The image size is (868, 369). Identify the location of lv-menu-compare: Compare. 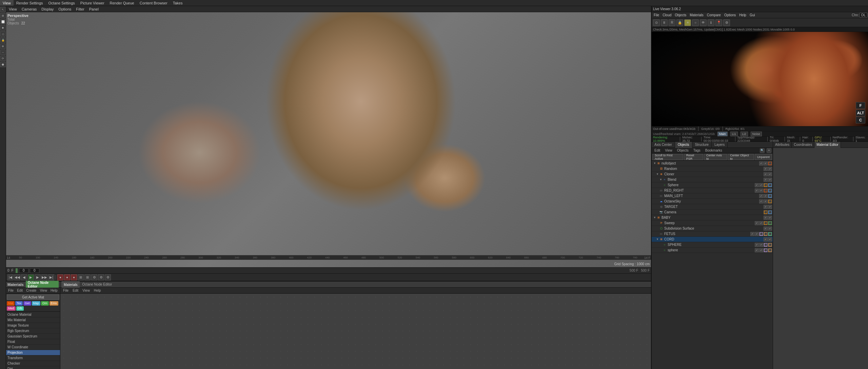
(714, 15).